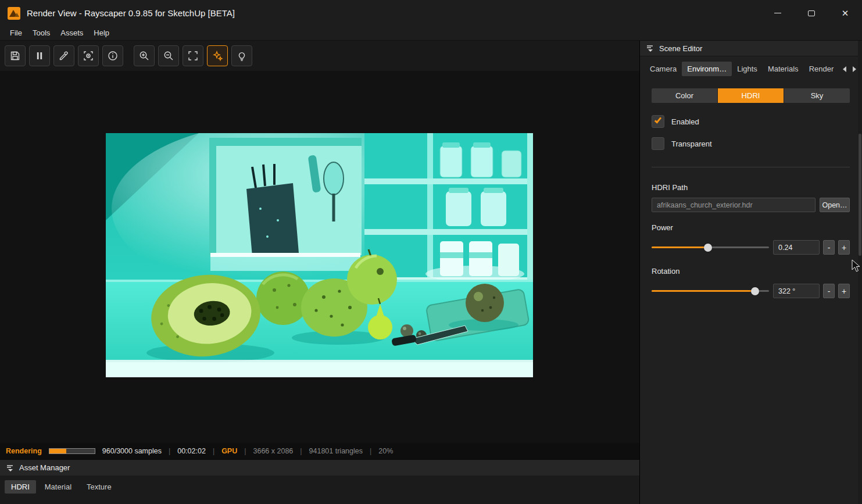 The width and height of the screenshot is (862, 504). I want to click on asset-tab-hdri: HDRI, so click(20, 487).